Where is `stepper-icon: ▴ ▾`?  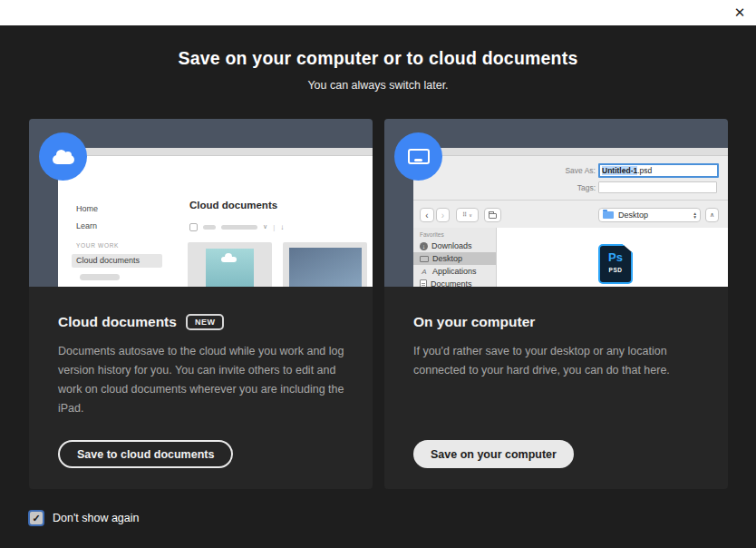 stepper-icon: ▴ ▾ is located at coordinates (694, 216).